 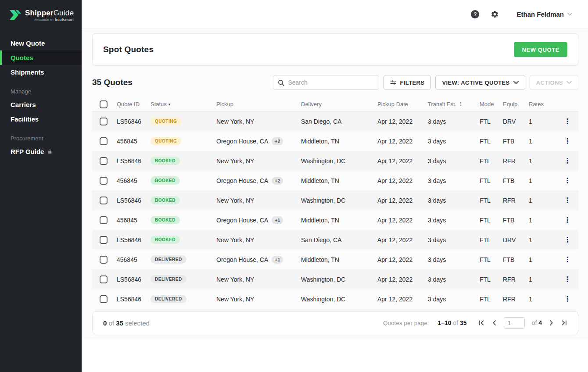 I want to click on delivery-cell: San Diego, CA, so click(x=339, y=122).